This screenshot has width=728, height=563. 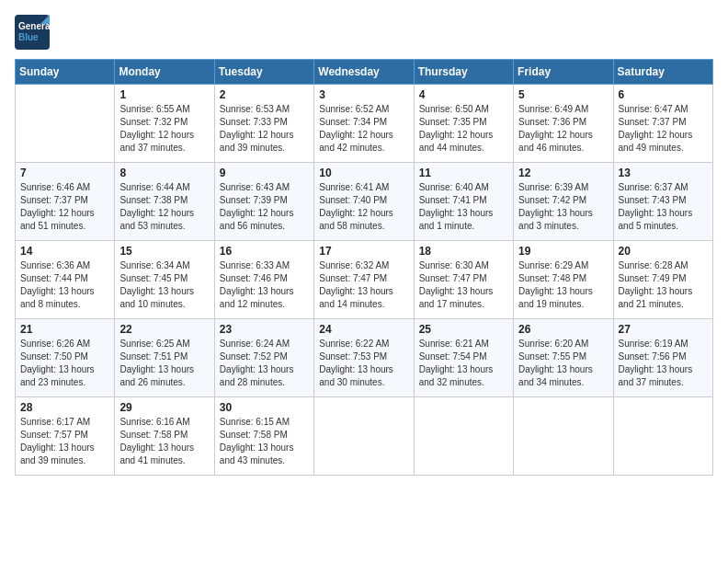 What do you see at coordinates (563, 95) in the screenshot?
I see `day-number: 5` at bounding box center [563, 95].